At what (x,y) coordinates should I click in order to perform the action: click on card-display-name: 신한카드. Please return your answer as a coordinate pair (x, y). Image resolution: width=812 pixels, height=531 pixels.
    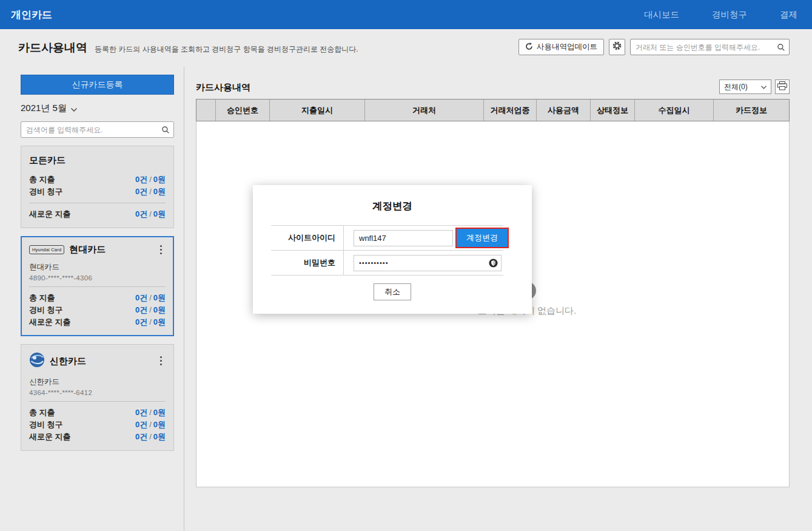
    Looking at the image, I should click on (97, 382).